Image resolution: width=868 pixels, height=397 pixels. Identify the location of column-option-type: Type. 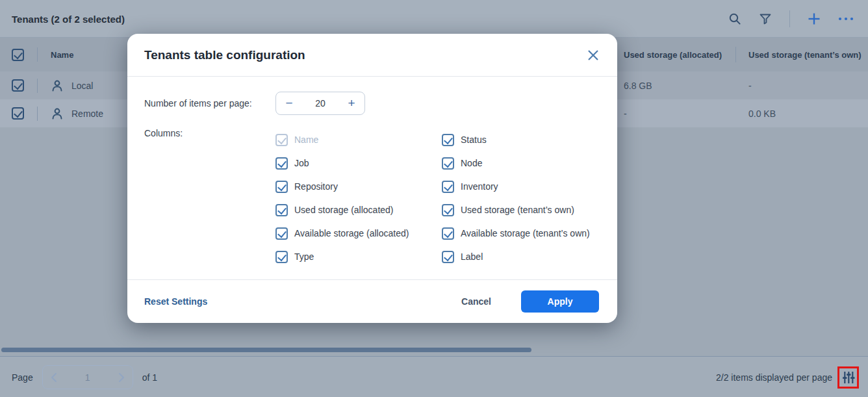
(359, 257).